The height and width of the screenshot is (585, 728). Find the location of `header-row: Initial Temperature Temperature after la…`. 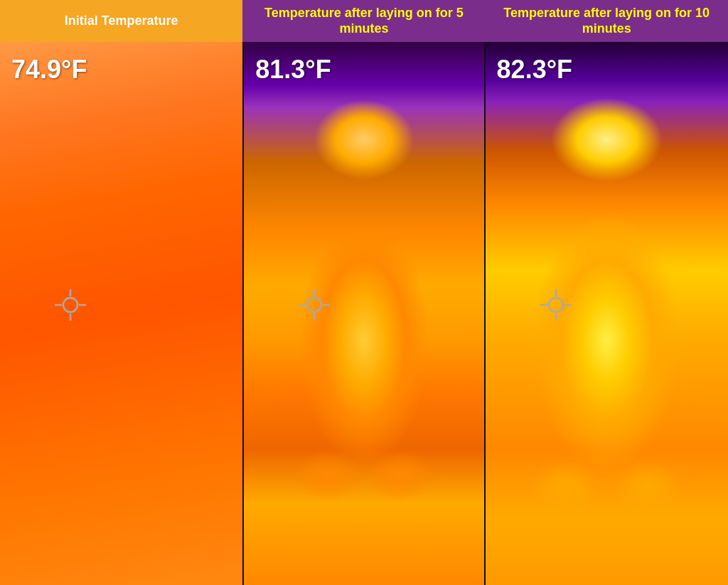

header-row: Initial Temperature Temperature after la… is located at coordinates (364, 21).